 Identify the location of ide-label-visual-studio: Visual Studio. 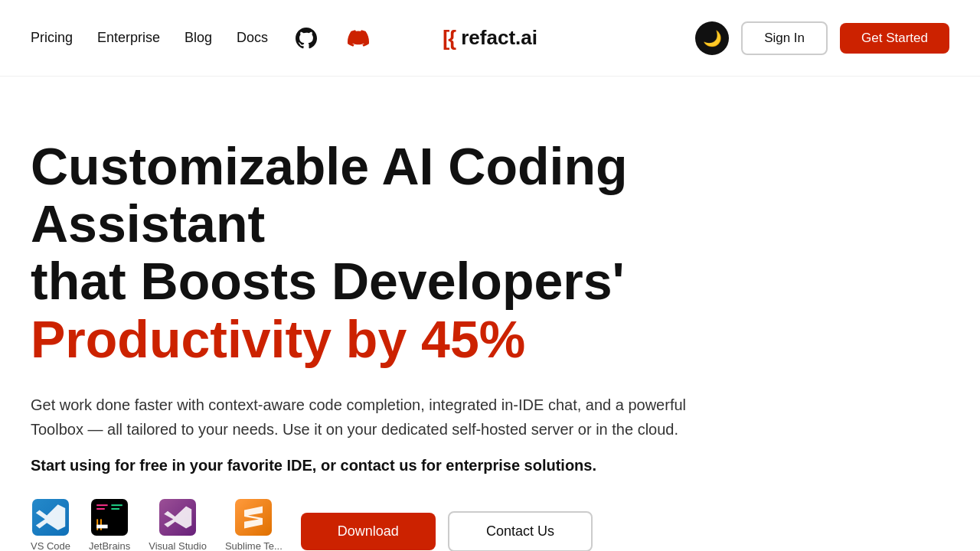
(178, 546).